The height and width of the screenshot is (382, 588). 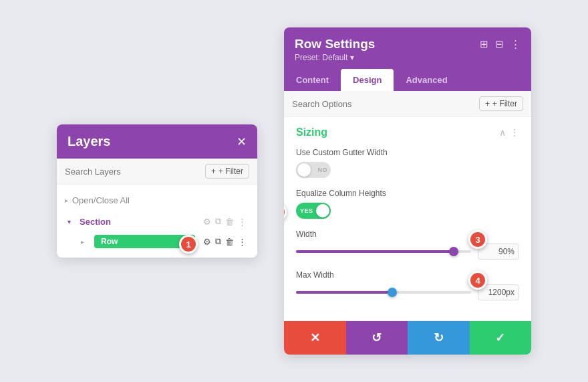 I want to click on section-delete-icon: 🗑, so click(x=230, y=222).